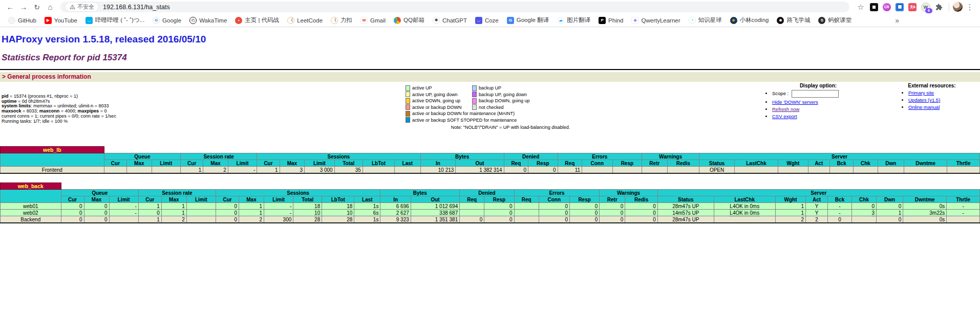 This screenshot has width=980, height=318. What do you see at coordinates (208, 20) in the screenshot?
I see `bookmark-item: ◴WakaTime` at bounding box center [208, 20].